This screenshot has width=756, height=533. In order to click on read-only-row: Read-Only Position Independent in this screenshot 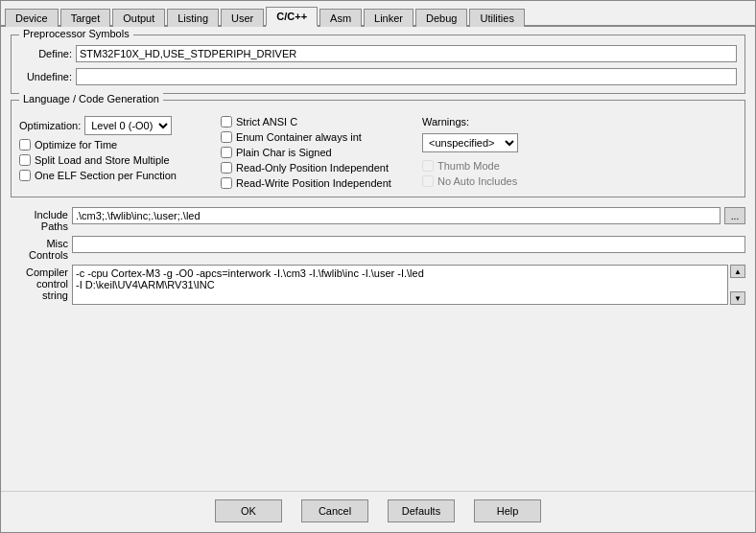, I will do `click(317, 168)`.